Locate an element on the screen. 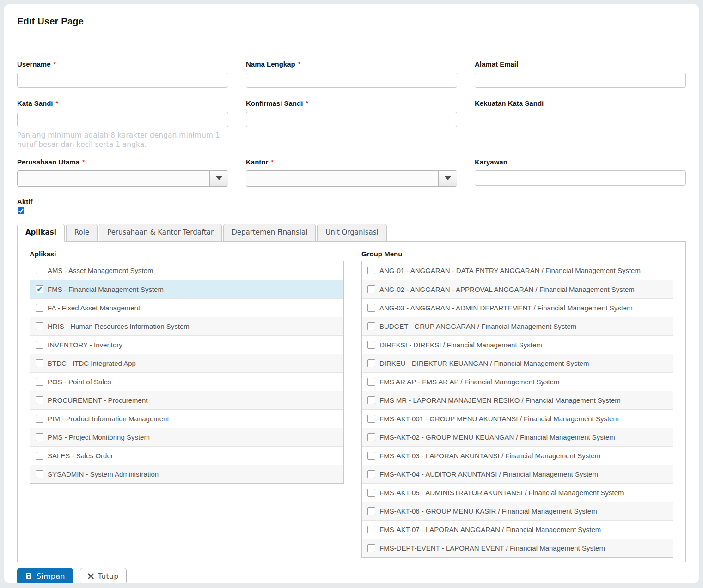 This screenshot has width=703, height=588. username-label: Username is located at coordinates (34, 64).